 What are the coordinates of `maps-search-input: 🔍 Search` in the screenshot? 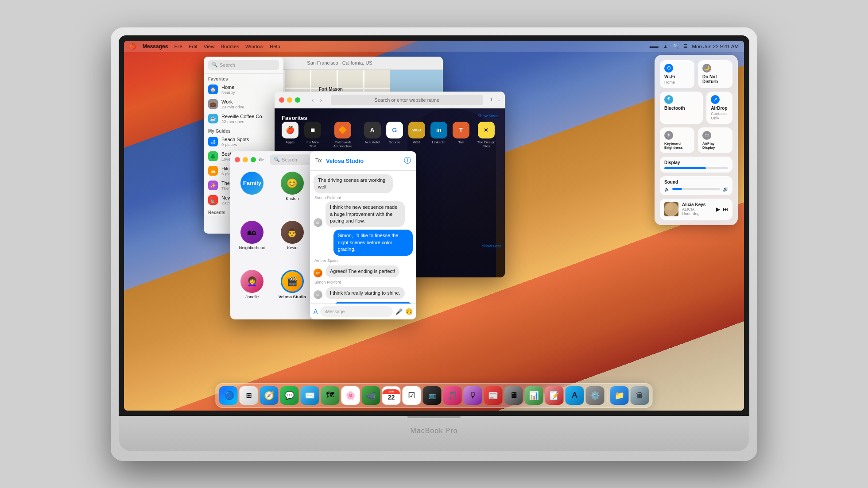 It's located at (244, 65).